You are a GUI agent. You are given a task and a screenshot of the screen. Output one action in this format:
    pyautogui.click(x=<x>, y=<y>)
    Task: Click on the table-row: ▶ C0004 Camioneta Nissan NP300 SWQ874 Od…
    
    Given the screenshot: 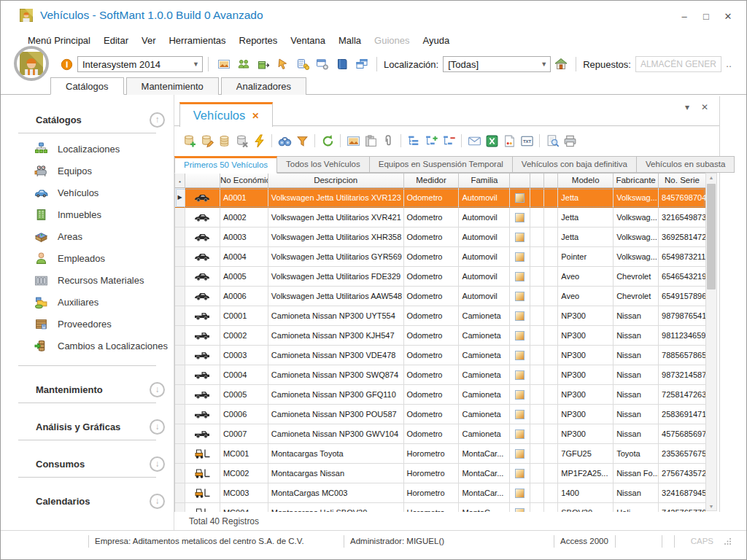 What is the action you would take?
    pyautogui.click(x=441, y=375)
    